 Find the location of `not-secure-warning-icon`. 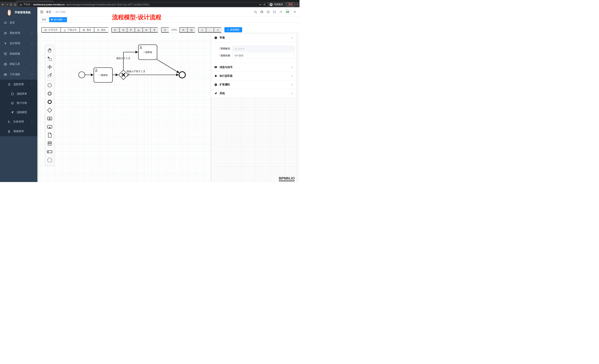

not-secure-warning-icon is located at coordinates (21, 5).